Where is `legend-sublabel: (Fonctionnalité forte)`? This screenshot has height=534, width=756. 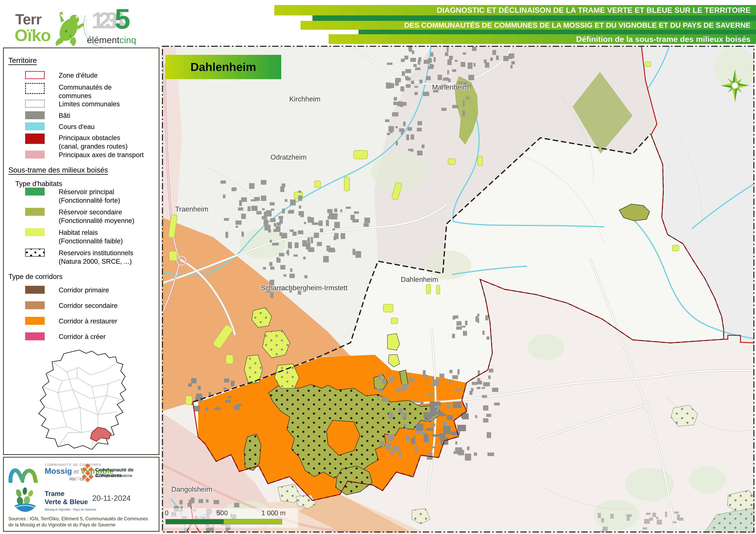
legend-sublabel: (Fonctionnalité forte) is located at coordinates (90, 200).